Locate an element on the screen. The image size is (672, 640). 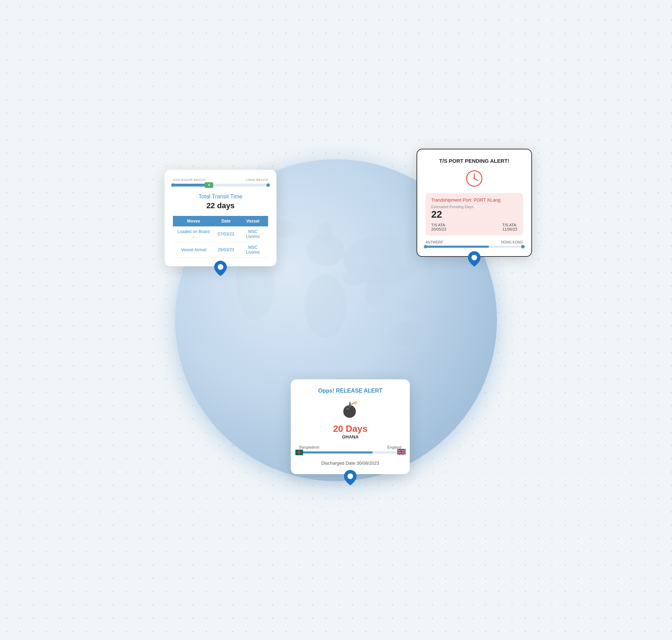
release-progress-fill is located at coordinates (336, 452).